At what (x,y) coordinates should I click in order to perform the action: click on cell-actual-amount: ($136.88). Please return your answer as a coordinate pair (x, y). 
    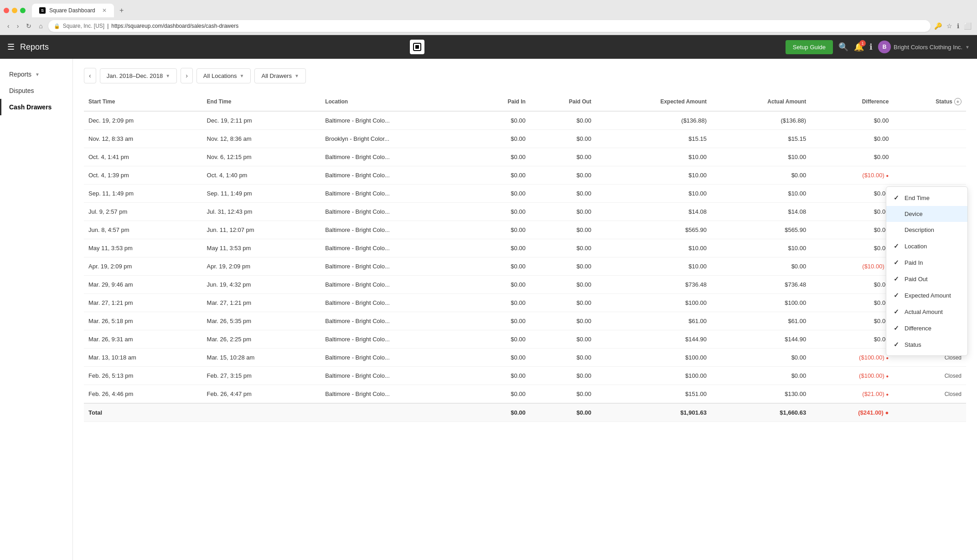
    Looking at the image, I should click on (761, 120).